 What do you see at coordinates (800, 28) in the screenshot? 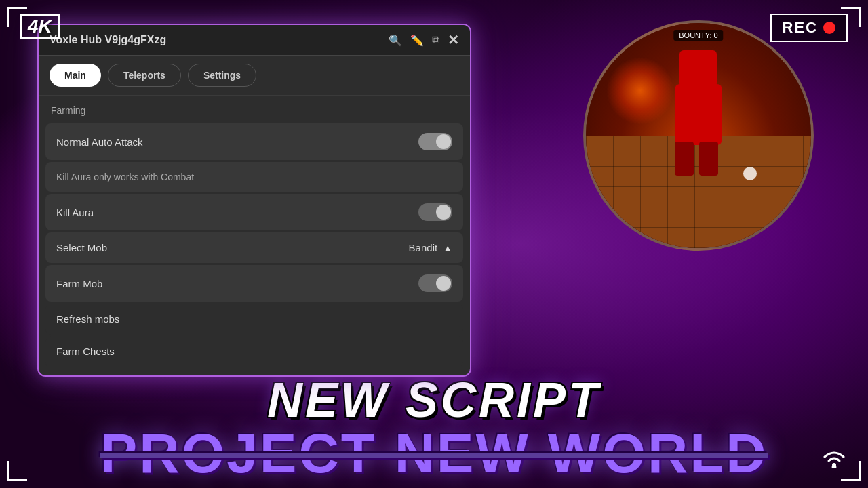
I see `rec-label: REC` at bounding box center [800, 28].